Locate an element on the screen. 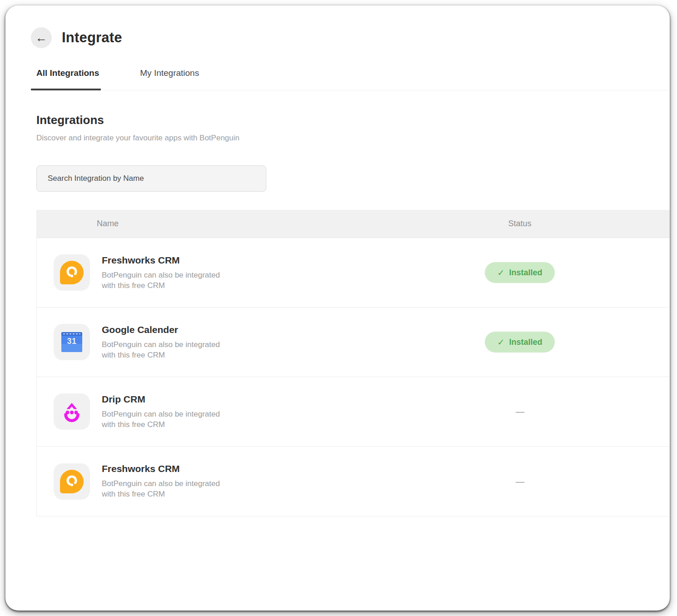  drip-icon is located at coordinates (72, 412).